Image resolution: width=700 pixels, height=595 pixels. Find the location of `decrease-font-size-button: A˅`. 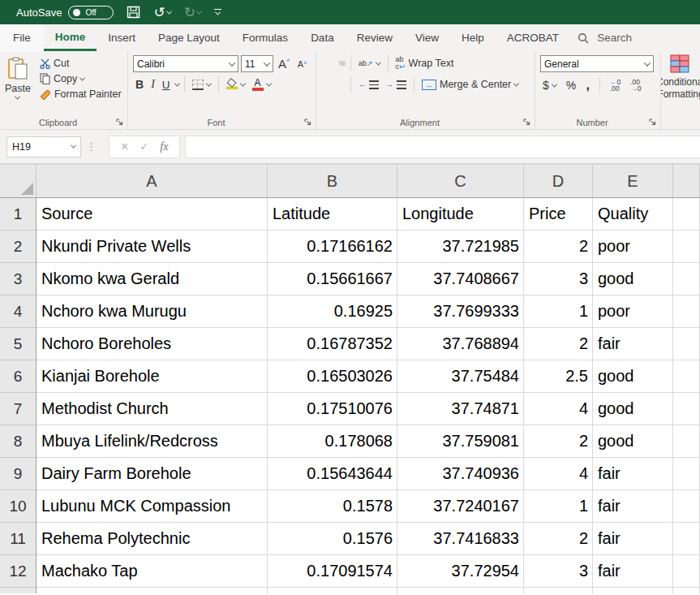

decrease-font-size-button: A˅ is located at coordinates (303, 64).